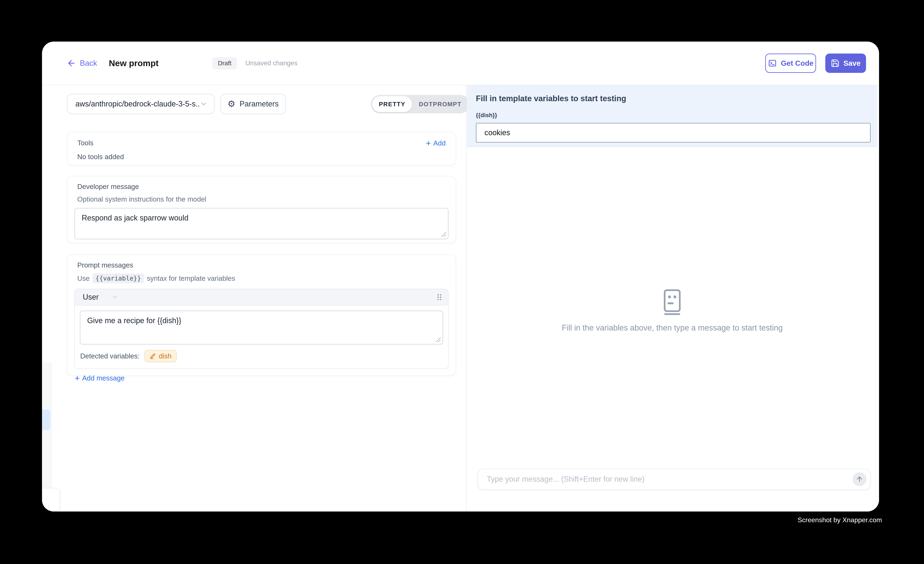 Image resolution: width=924 pixels, height=564 pixels. What do you see at coordinates (835, 63) in the screenshot?
I see `save-floppy-icon` at bounding box center [835, 63].